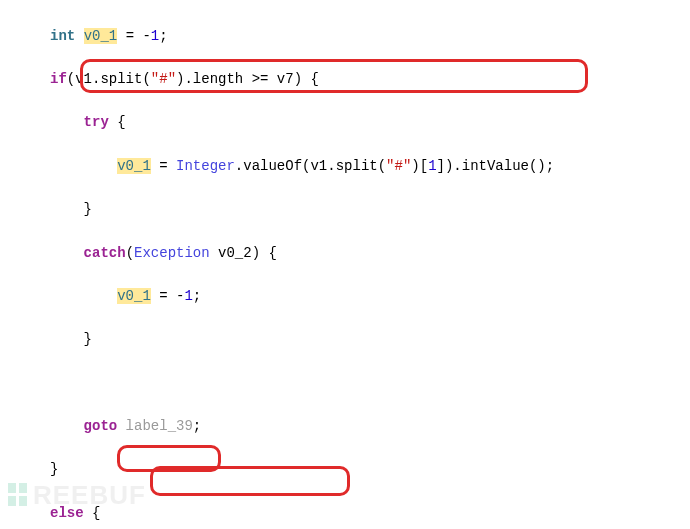 Image resolution: width=690 pixels, height=529 pixels. What do you see at coordinates (345, 384) in the screenshot?
I see `code-line` at bounding box center [345, 384].